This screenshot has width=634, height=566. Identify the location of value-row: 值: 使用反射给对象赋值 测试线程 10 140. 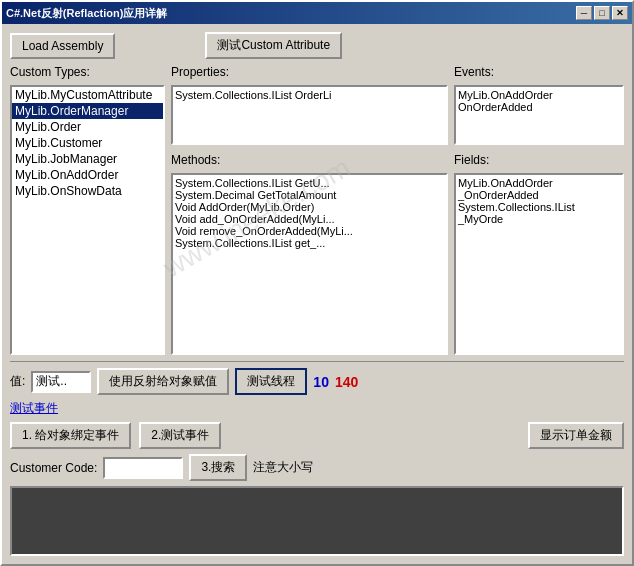
(317, 382).